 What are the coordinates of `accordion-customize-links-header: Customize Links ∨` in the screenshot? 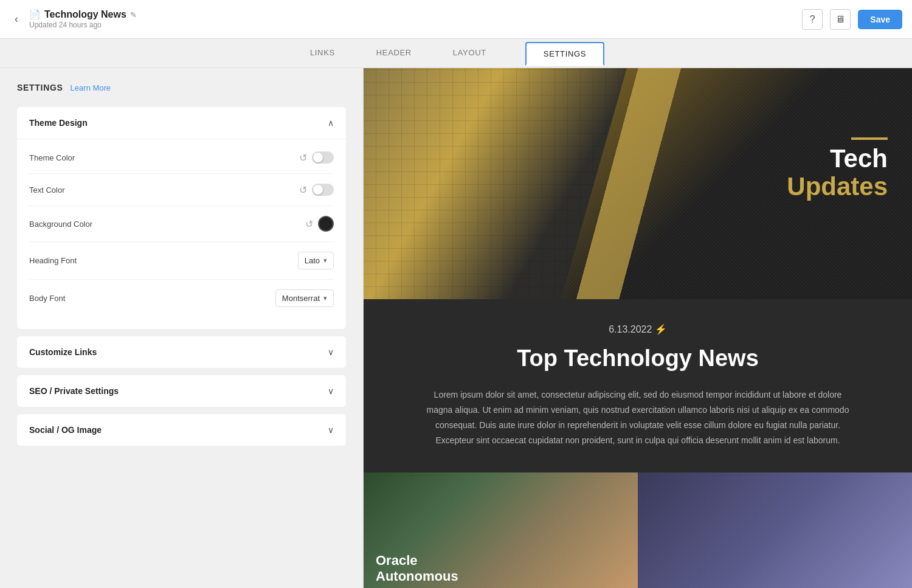 It's located at (181, 352).